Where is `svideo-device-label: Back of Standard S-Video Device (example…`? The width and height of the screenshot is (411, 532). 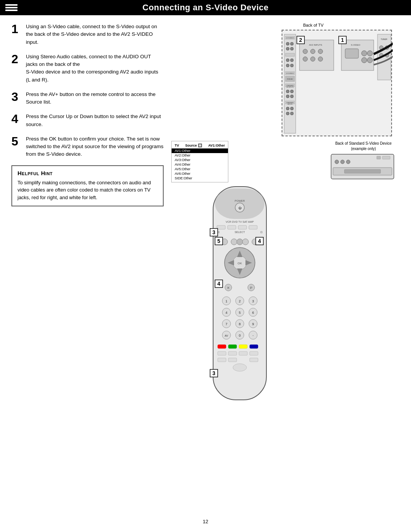
svideo-device-label: Back of Standard S-Video Device (example… is located at coordinates (363, 146).